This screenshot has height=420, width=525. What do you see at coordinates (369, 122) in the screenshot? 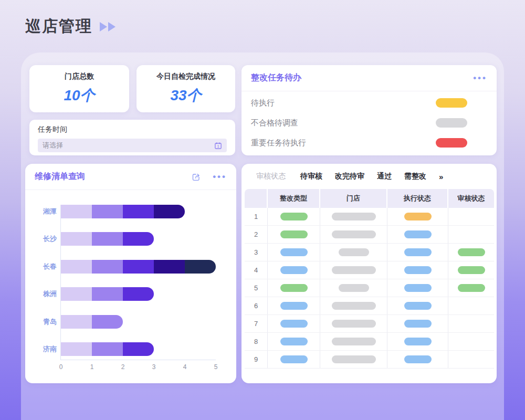
I see `todo-list: 待执行不合格待调查重要任务待执行` at bounding box center [369, 122].